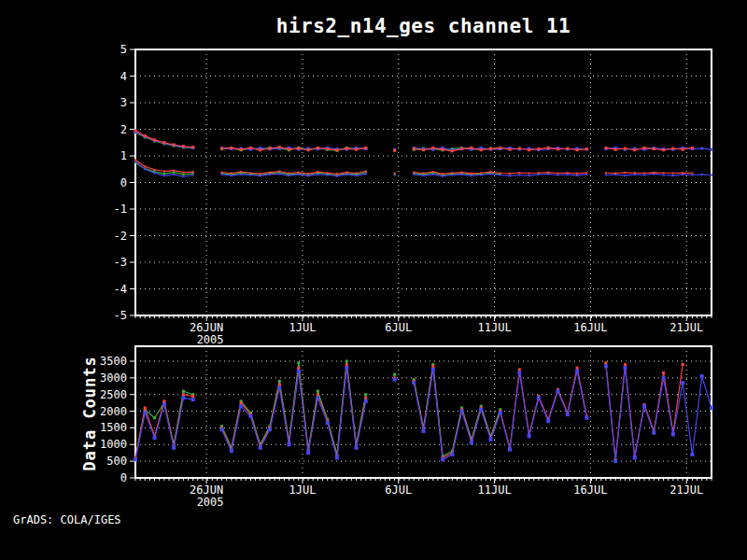 Image resolution: width=747 pixels, height=560 pixels. I want to click on svg-text: 1000, so click(114, 444).